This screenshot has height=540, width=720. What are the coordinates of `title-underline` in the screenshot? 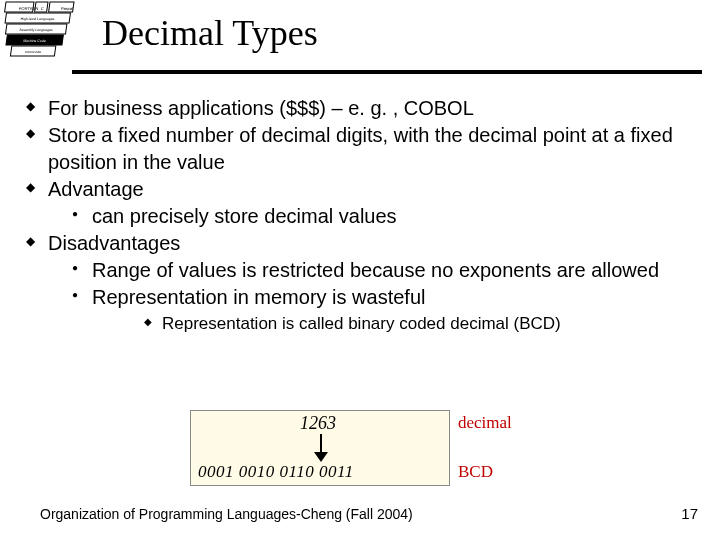 It's located at (387, 72).